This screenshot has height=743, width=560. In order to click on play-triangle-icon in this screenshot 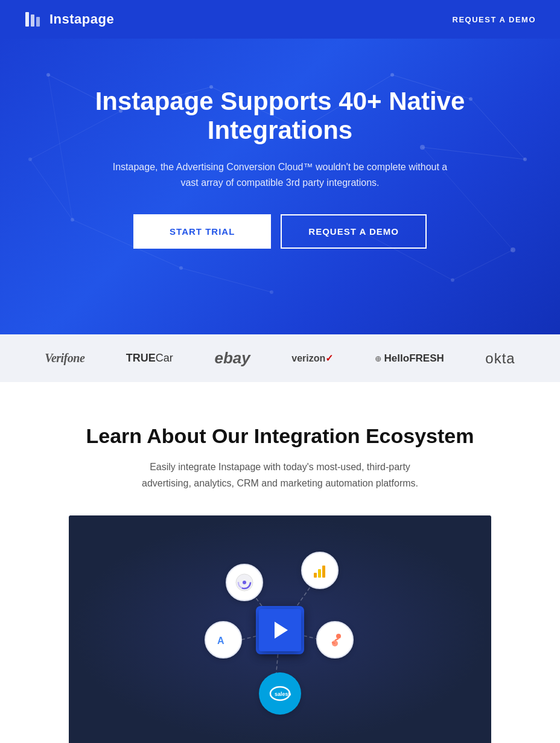, I will do `click(281, 630)`.